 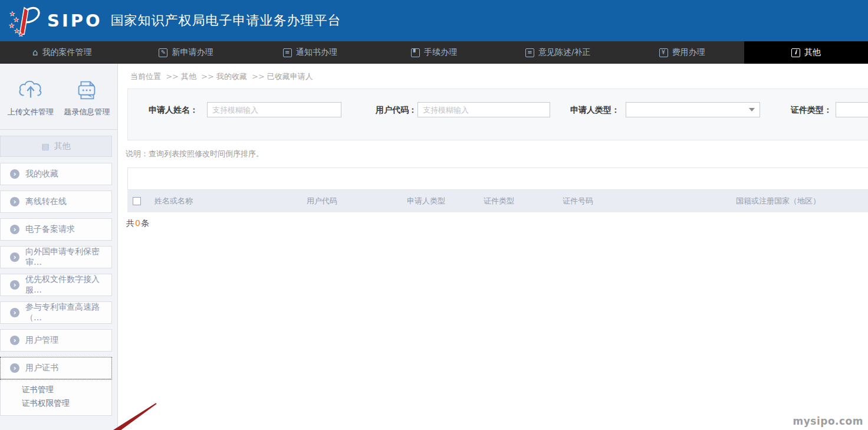 What do you see at coordinates (796, 53) in the screenshot?
I see `info-icon: i` at bounding box center [796, 53].